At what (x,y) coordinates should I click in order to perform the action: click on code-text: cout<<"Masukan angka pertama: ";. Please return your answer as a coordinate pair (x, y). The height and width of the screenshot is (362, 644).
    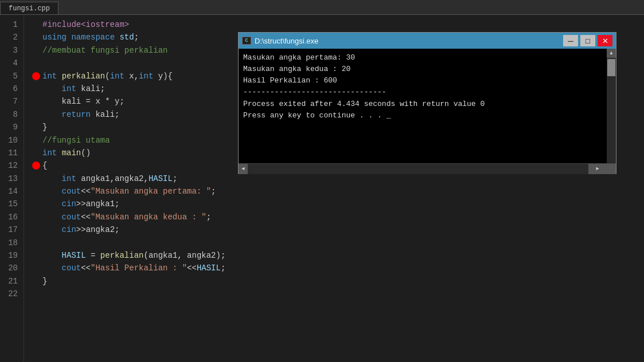
    Looking at the image, I should click on (129, 191).